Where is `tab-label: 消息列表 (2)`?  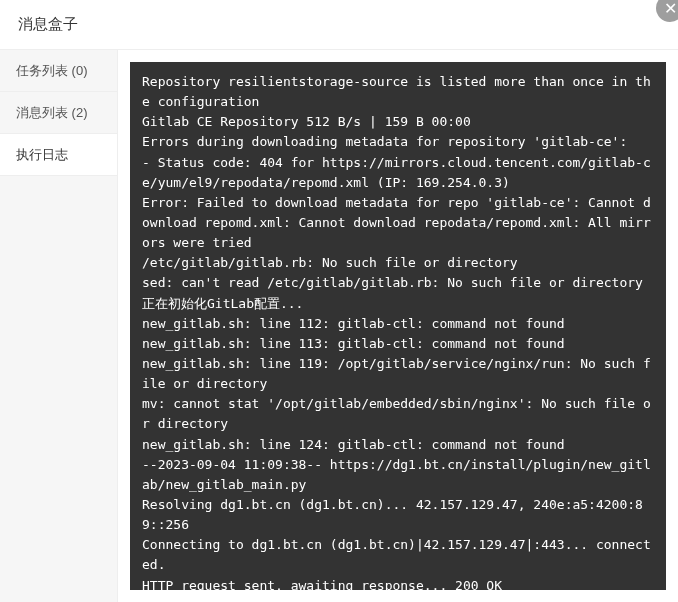
tab-label: 消息列表 (2) is located at coordinates (52, 113).